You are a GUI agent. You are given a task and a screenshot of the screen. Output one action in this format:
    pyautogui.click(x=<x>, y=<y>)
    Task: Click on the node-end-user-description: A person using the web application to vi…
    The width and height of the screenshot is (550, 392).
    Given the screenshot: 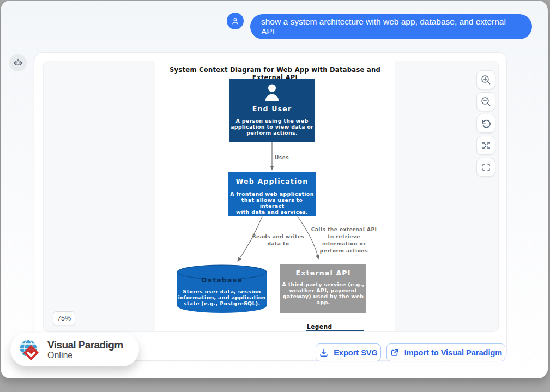 What is the action you would take?
    pyautogui.click(x=272, y=126)
    